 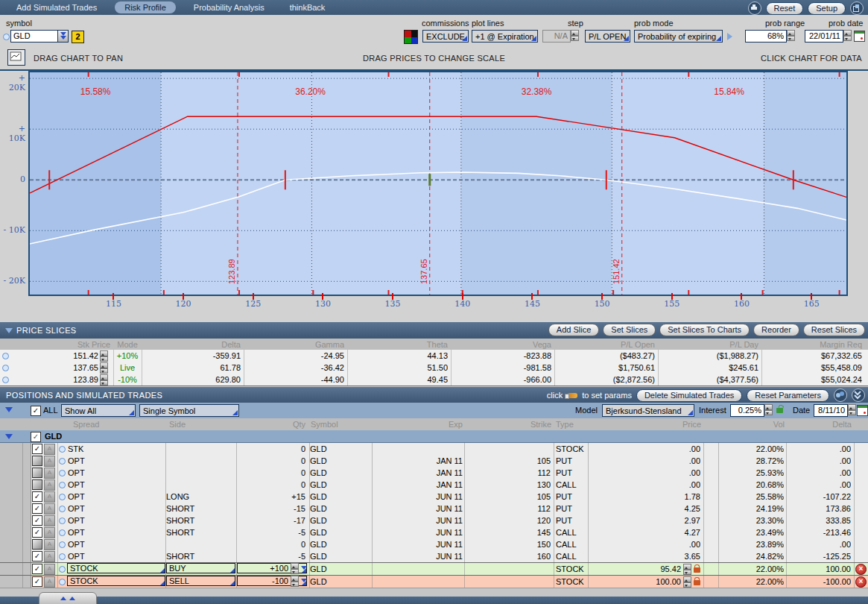 I want to click on collapse-triangle-icon, so click(x=9, y=412).